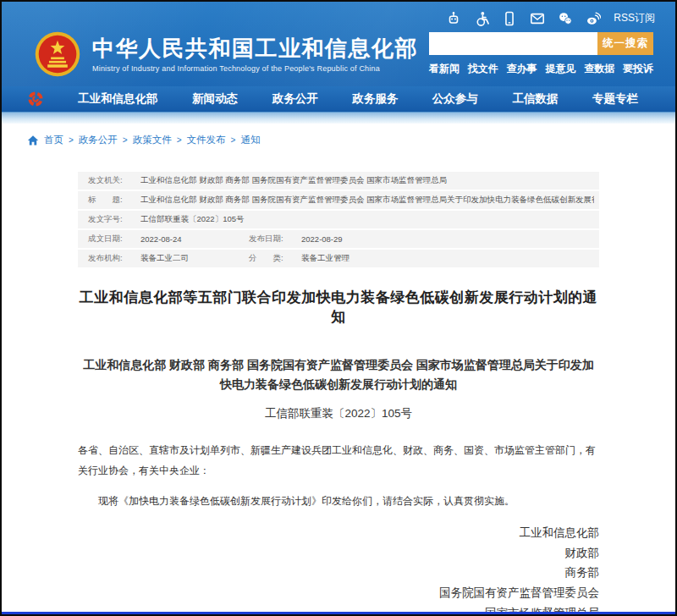 This screenshot has height=616, width=677. Describe the element at coordinates (593, 19) in the screenshot. I see `weibo-icon` at that location.